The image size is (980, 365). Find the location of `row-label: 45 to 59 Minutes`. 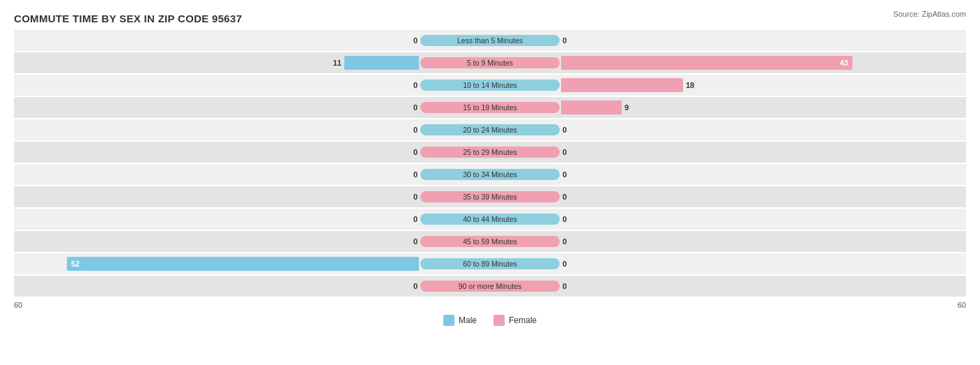

row-label: 45 to 59 Minutes is located at coordinates (490, 241).